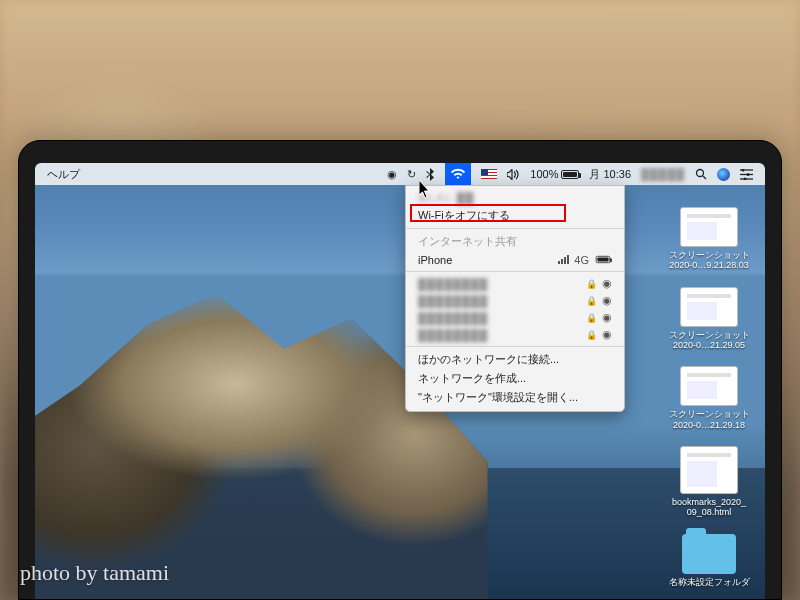  I want to click on menu-help: ヘルプ, so click(64, 174).